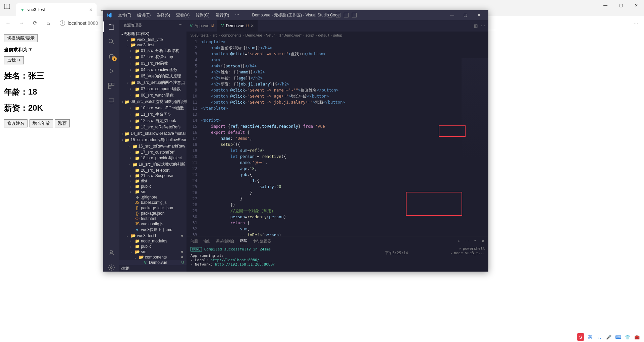  I want to click on tree-item: ›📁08_src_watch函数, so click(153, 95).